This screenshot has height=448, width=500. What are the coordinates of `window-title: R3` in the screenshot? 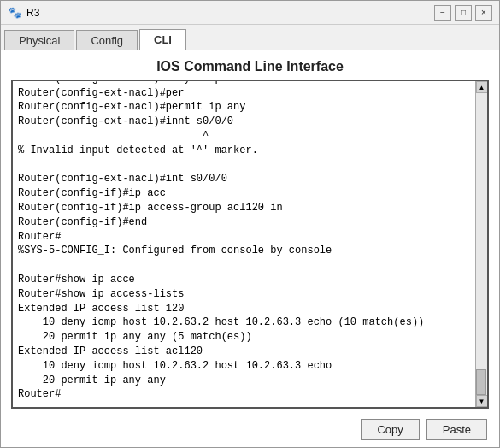 It's located at (231, 13).